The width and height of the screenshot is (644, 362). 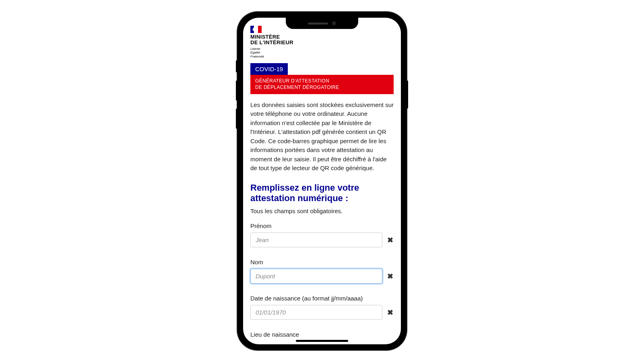 What do you see at coordinates (322, 53) in the screenshot?
I see `motto-text: Liberté Égalité Fraternité` at bounding box center [322, 53].